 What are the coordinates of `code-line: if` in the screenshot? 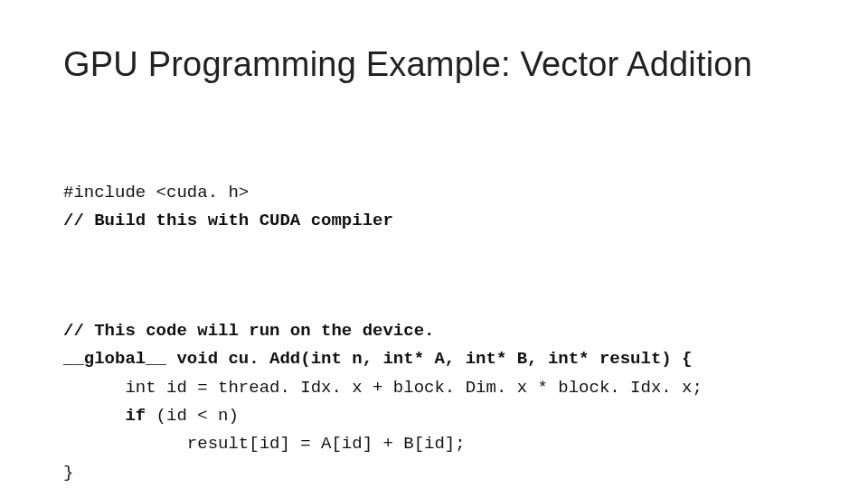 It's located at (105, 416).